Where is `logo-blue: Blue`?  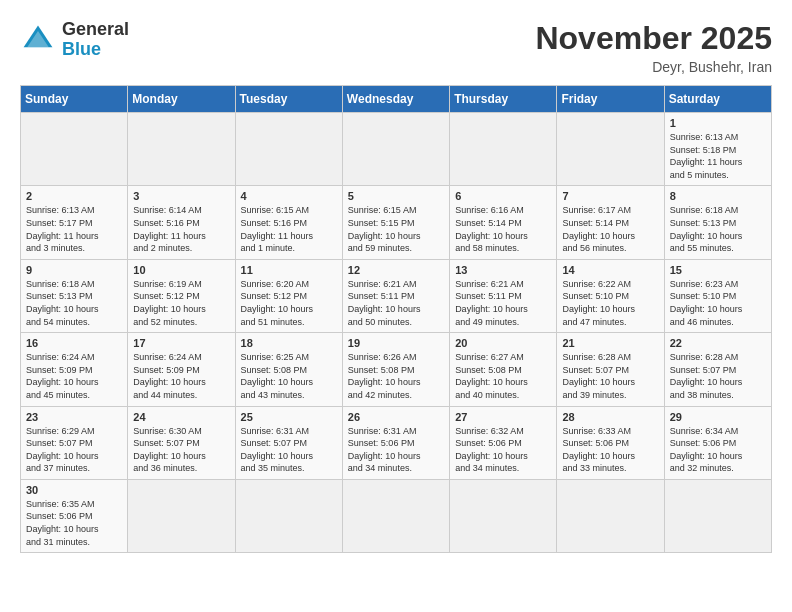 logo-blue: Blue is located at coordinates (82, 49).